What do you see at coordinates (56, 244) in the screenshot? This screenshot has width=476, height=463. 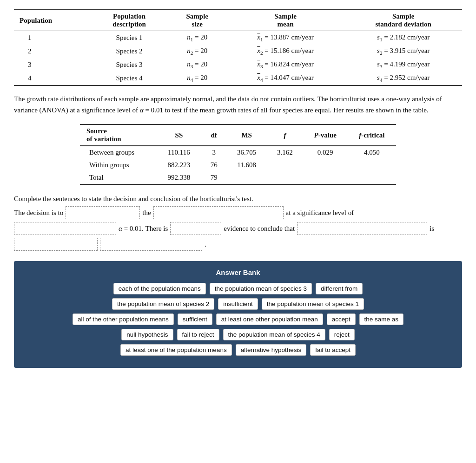 I see `fill-box-cont1` at bounding box center [56, 244].